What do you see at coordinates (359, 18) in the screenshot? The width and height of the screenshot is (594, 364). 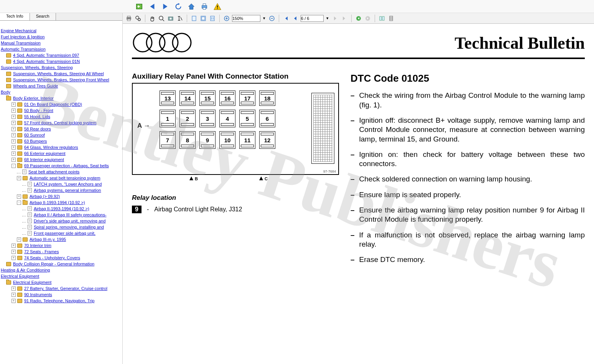 I see `pdf-history-back-icon` at bounding box center [359, 18].